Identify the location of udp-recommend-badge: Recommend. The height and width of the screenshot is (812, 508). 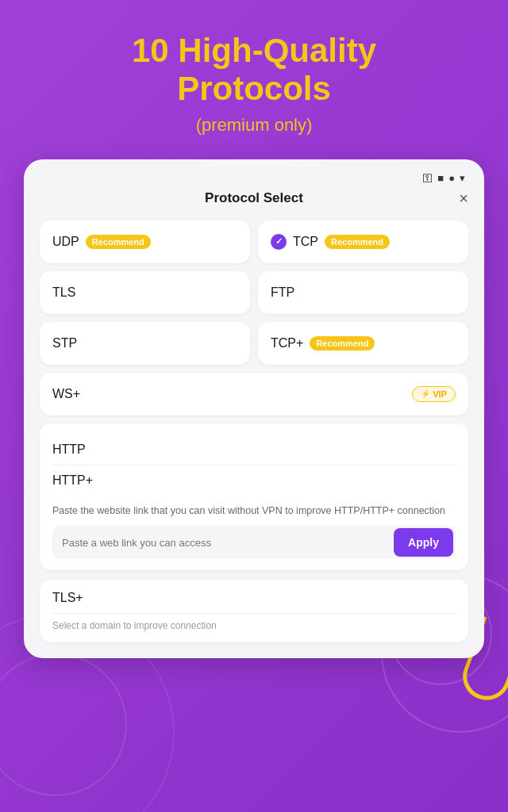
(118, 242).